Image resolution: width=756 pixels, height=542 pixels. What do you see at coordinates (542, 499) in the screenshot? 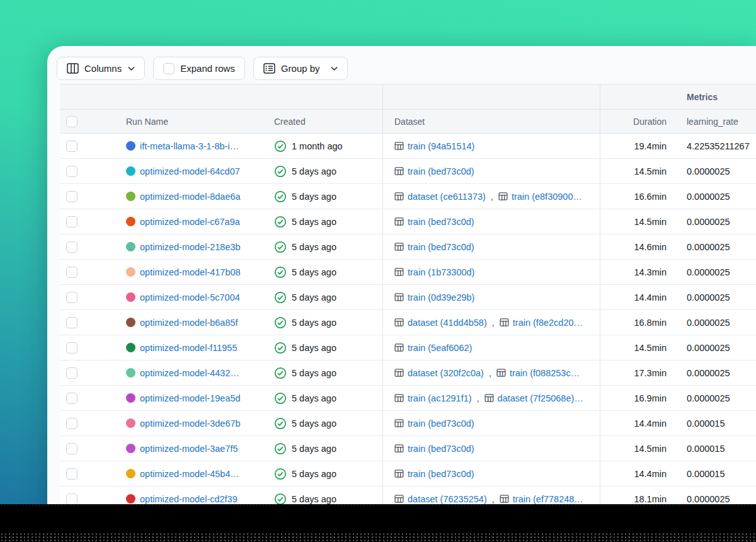
I see `dataset-entry: train (ef778248…` at bounding box center [542, 499].